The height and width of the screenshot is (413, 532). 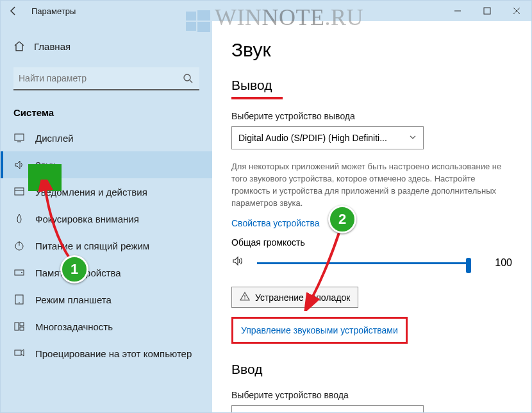 What do you see at coordinates (517, 11) in the screenshot?
I see `close-button` at bounding box center [517, 11].